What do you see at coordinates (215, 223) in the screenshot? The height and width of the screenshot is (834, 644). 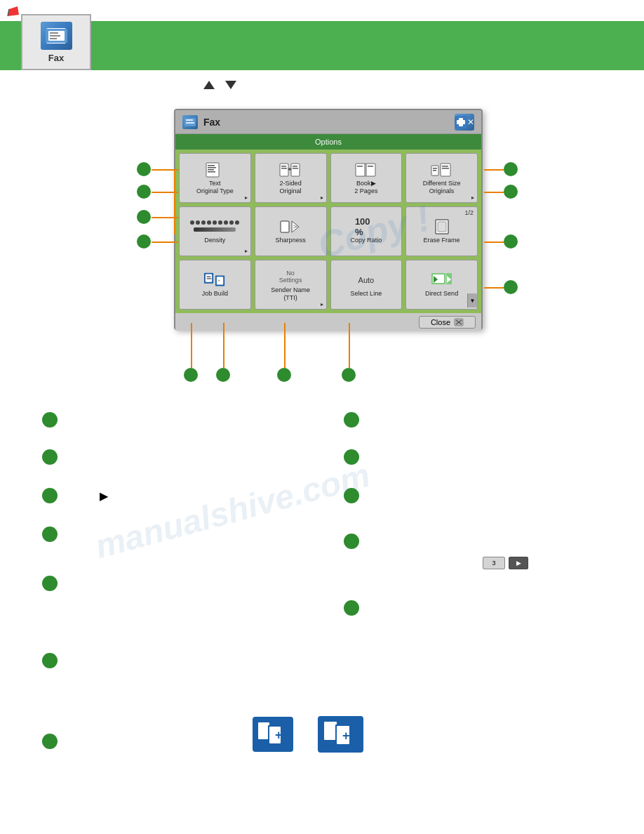 I see `density-dots` at bounding box center [215, 223].